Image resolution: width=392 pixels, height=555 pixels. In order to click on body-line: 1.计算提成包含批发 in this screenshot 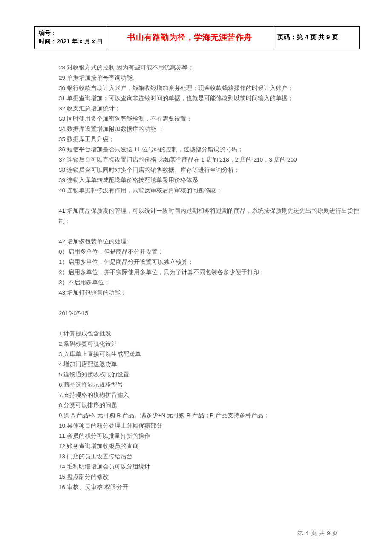, I will do `click(210, 334)`.